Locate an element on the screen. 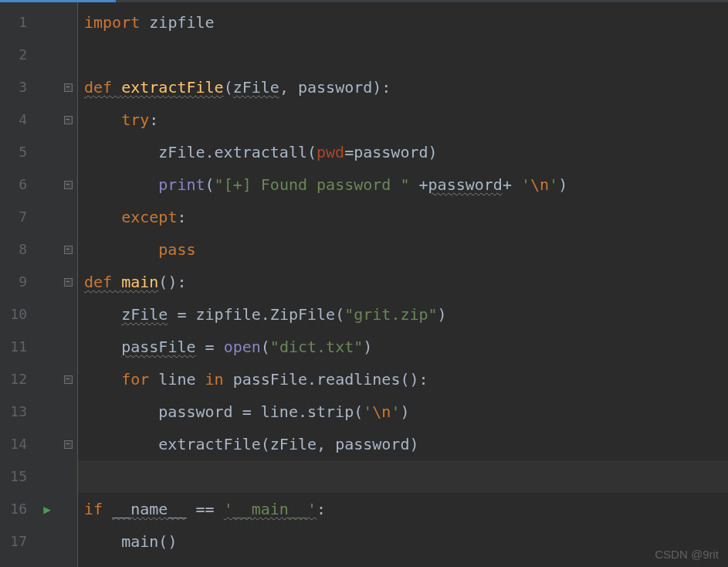  code-token: ( is located at coordinates (266, 347).